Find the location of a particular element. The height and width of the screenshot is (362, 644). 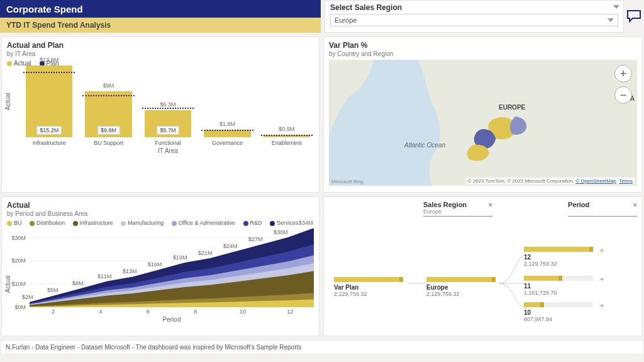

map-label-ocean: Atlantic Ocean is located at coordinates (425, 145).